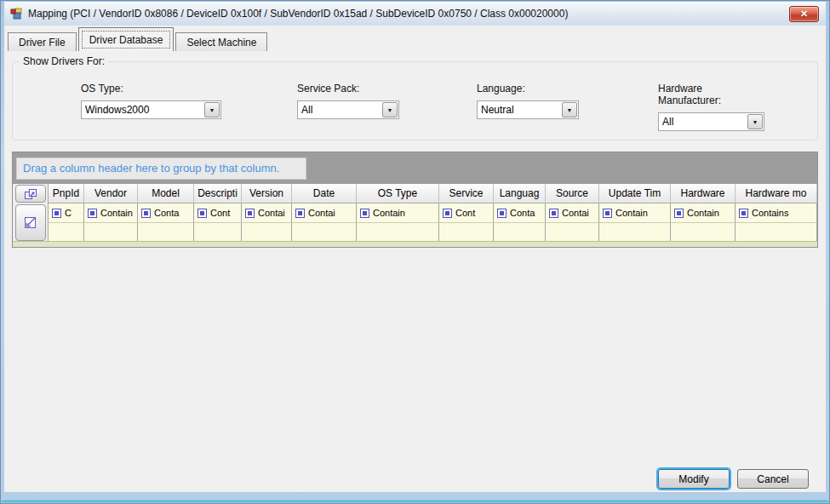 The width and height of the screenshot is (830, 504). Describe the element at coordinates (111, 213) in the screenshot. I see `filter-operator-vendor: Contain` at that location.